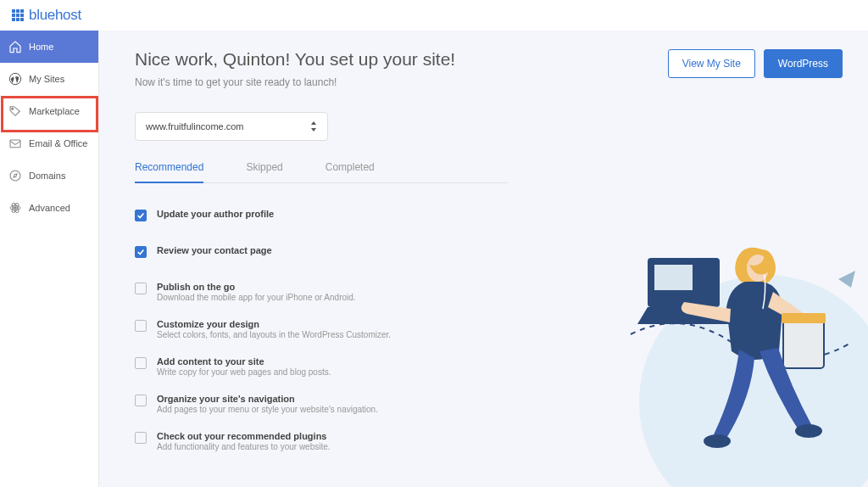 The image size is (868, 487). I want to click on task-desc: Download the mobile app for your iPhone …, so click(500, 297).